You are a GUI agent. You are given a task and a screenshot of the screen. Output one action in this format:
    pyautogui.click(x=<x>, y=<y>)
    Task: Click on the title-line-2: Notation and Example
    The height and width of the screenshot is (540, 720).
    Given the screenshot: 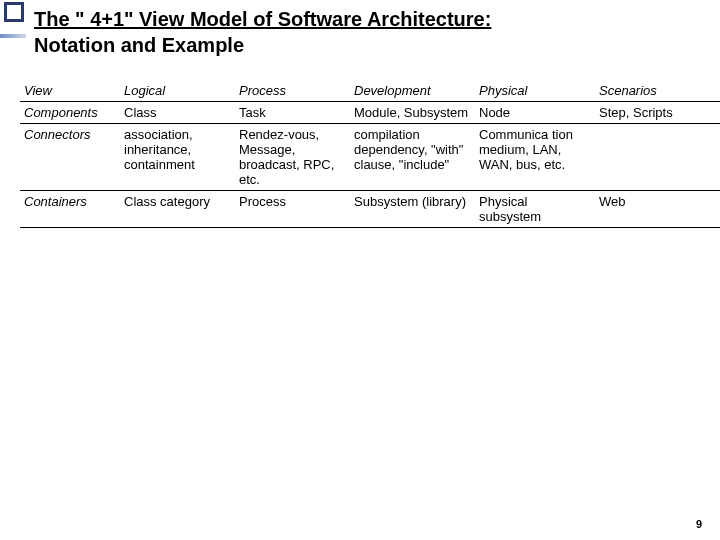 What is the action you would take?
    pyautogui.click(x=362, y=45)
    